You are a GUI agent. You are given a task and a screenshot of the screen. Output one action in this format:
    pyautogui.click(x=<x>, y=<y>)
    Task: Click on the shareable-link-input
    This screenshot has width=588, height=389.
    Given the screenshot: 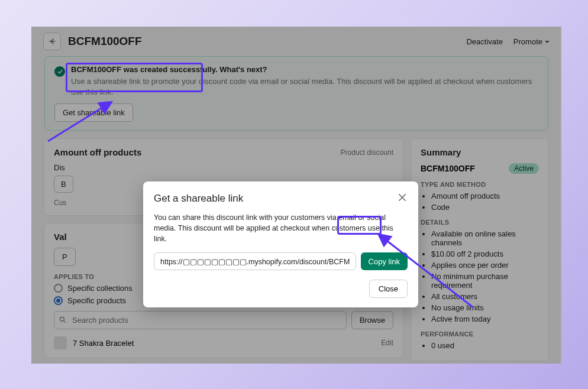 What is the action you would take?
    pyautogui.click(x=255, y=261)
    